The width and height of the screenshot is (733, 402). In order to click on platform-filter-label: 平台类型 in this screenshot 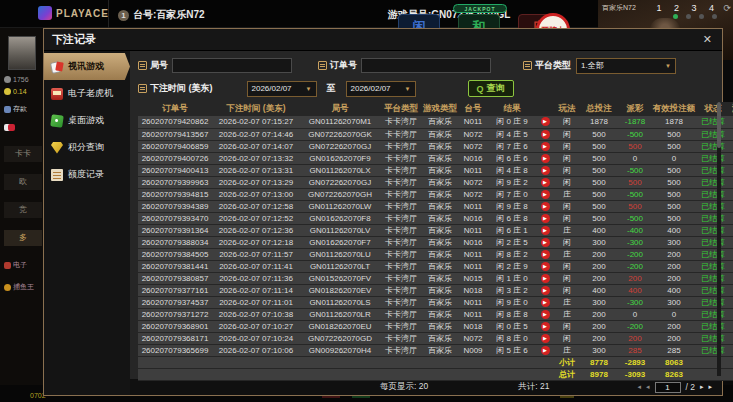, I will do `click(547, 66)`.